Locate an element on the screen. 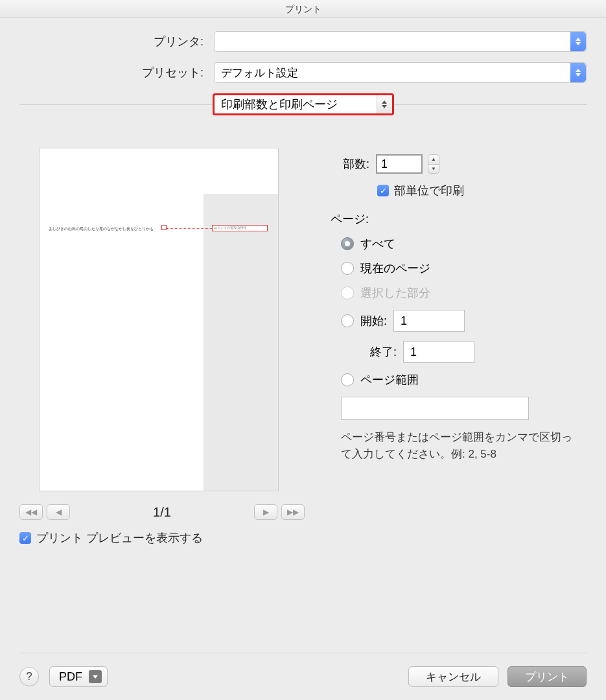  stepper-down-icon: ▼ is located at coordinates (434, 170).